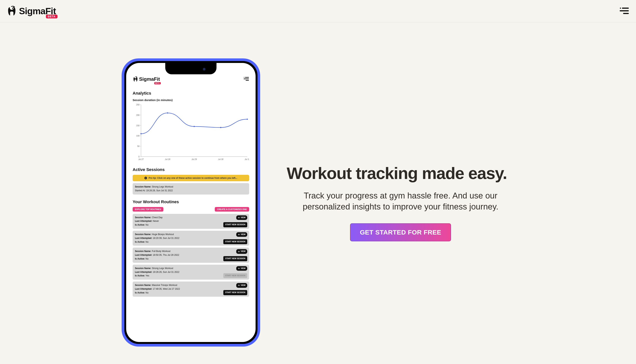 The height and width of the screenshot is (364, 636). What do you see at coordinates (165, 285) in the screenshot?
I see `routine-name: Massive Triceps Workout` at bounding box center [165, 285].